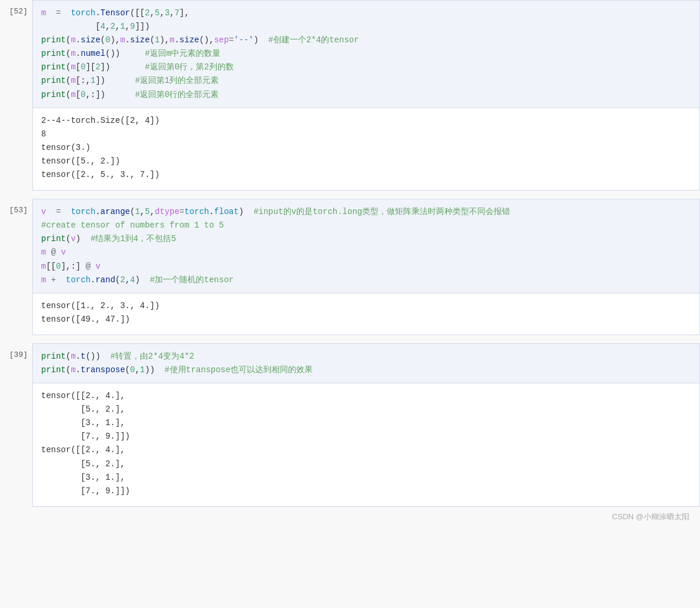 The width and height of the screenshot is (700, 608). Describe the element at coordinates (16, 246) in the screenshot. I see `cell-53-number: [53]` at that location.